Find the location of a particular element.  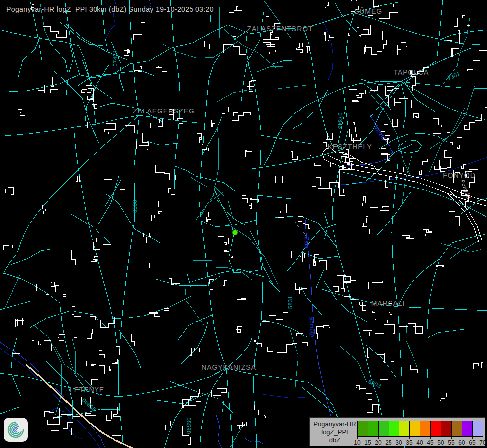

road-number-label: 07343 is located at coordinates (340, 120).